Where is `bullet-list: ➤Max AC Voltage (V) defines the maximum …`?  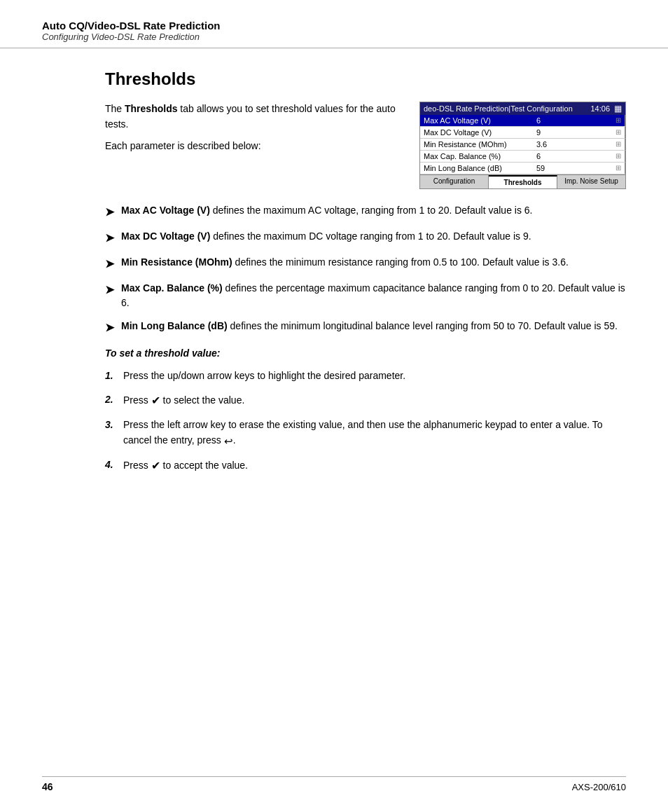 bullet-list: ➤Max AC Voltage (V) defines the maximum … is located at coordinates (366, 270).